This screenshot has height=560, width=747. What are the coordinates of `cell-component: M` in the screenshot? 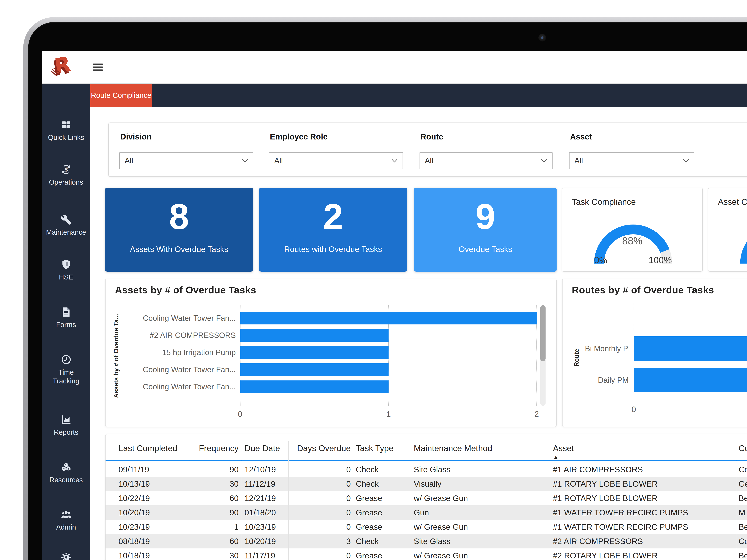 It's located at (742, 513).